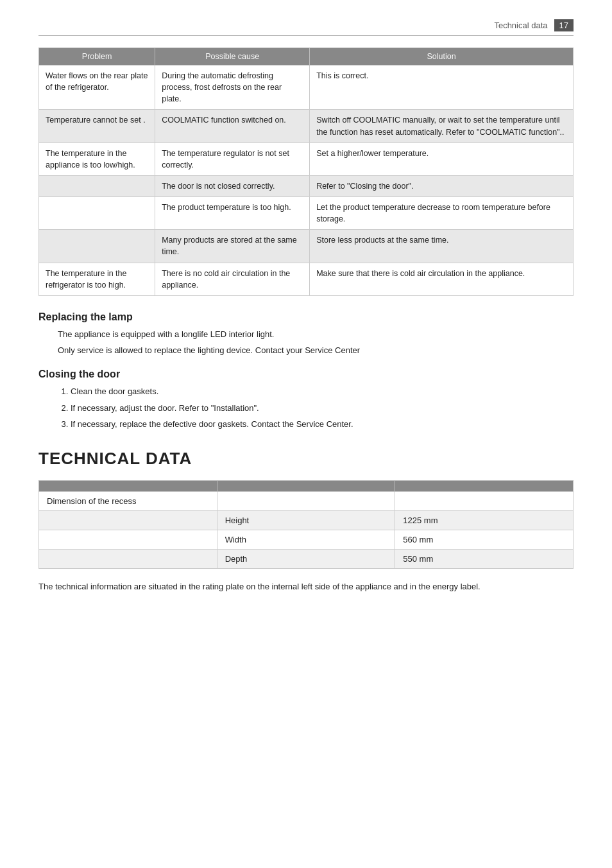  What do you see at coordinates (441, 247) in the screenshot?
I see `trouble-cell-solution: Store less products at the same time.` at bounding box center [441, 247].